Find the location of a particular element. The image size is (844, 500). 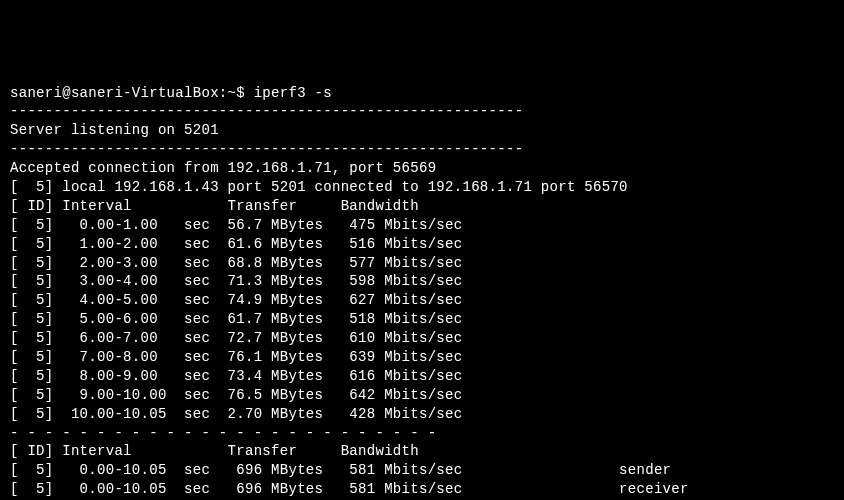

interval-row: [ 5] 7.00-8.00 sec 76.1 MBytes 639 Mbits… is located at coordinates (236, 357).